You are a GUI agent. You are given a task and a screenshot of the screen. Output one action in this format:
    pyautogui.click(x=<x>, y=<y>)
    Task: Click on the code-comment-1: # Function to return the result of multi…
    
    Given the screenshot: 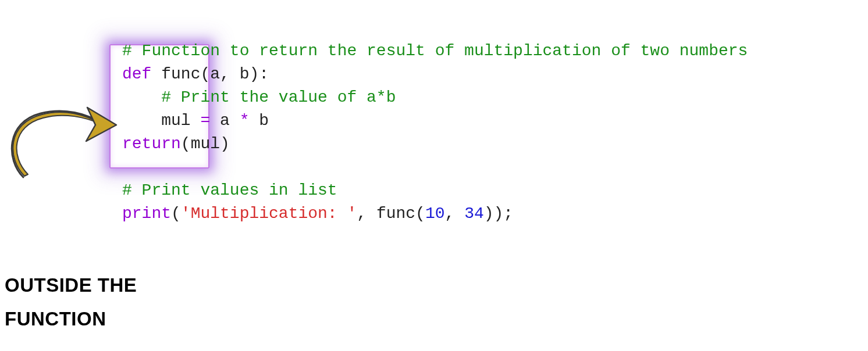 What is the action you would take?
    pyautogui.click(x=435, y=51)
    